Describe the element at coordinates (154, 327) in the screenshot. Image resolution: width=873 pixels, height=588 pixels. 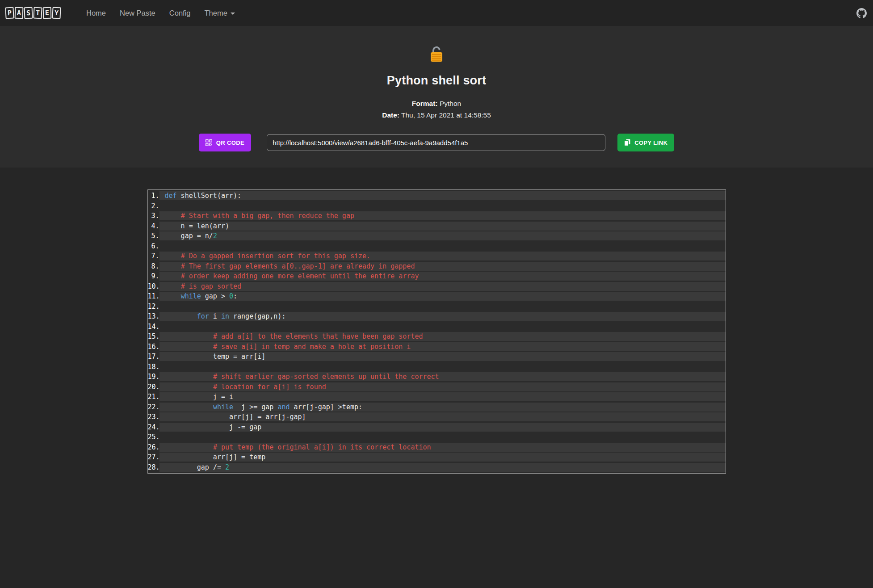
I see `line-number: 14.` at that location.